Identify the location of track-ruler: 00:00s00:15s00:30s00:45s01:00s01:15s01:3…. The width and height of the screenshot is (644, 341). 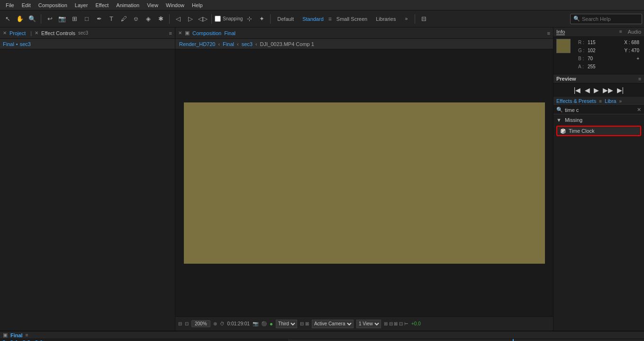
(466, 340).